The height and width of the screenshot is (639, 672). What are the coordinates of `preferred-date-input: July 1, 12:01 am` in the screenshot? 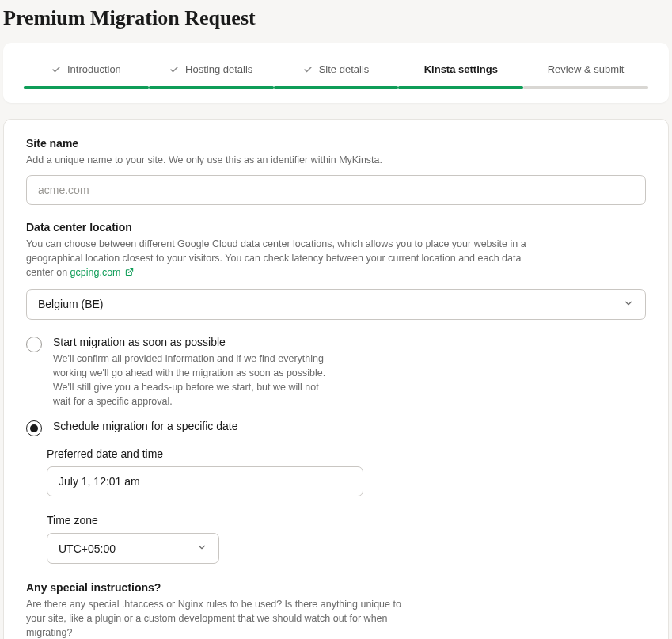 It's located at (205, 481).